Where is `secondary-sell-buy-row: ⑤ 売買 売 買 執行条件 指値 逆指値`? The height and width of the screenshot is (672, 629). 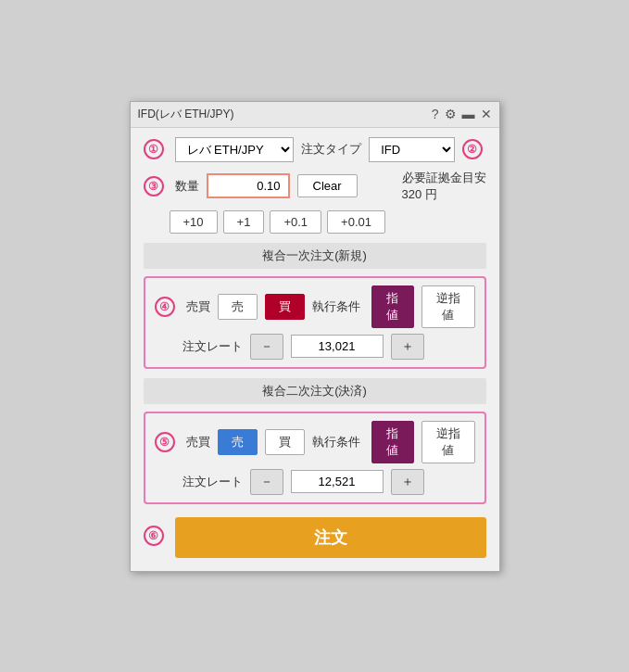 secondary-sell-buy-row: ⑤ 売買 売 買 執行条件 指値 逆指値 is located at coordinates (315, 442).